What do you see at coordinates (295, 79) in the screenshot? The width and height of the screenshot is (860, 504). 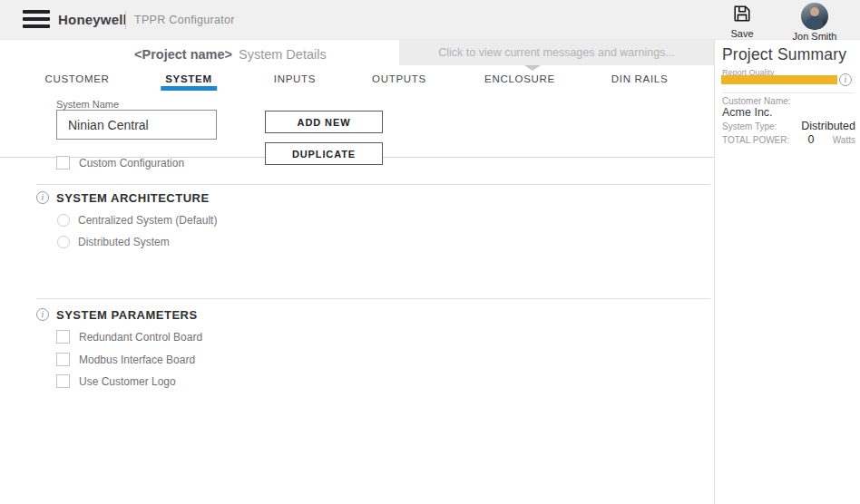 I see `tab-inputs: INPUTS` at bounding box center [295, 79].